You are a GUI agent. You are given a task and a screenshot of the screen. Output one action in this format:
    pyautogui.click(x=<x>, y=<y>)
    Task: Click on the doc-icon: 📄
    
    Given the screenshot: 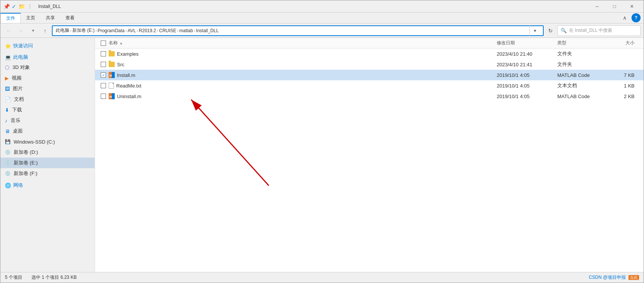 What is the action you would take?
    pyautogui.click(x=8, y=99)
    